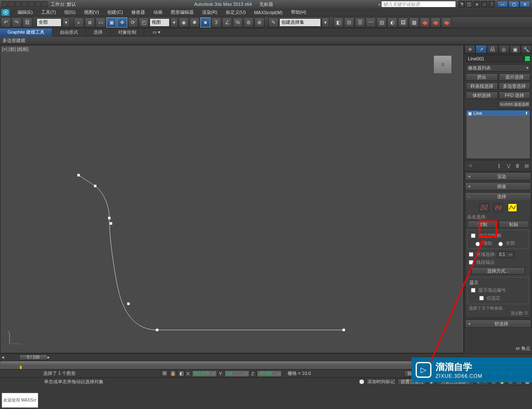 This screenshot has height=409, width=532. Describe the element at coordinates (403, 22) in the screenshot. I see `render-setup-icon: 🖼` at that location.